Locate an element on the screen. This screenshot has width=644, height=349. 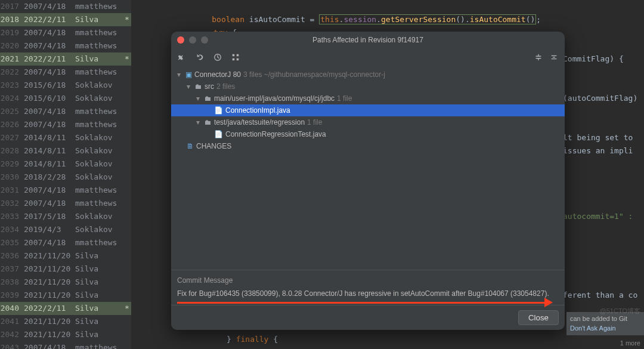
blame-row: 20262007/4/18mmatthews is located at coordinates (66, 125).